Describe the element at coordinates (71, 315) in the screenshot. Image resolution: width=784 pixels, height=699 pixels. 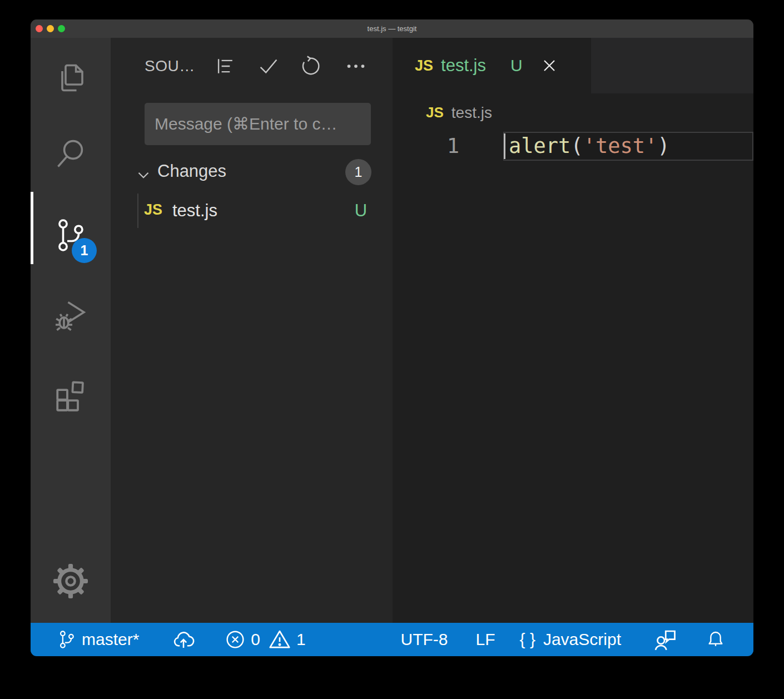
I see `sidebar-item-run-debug` at that location.